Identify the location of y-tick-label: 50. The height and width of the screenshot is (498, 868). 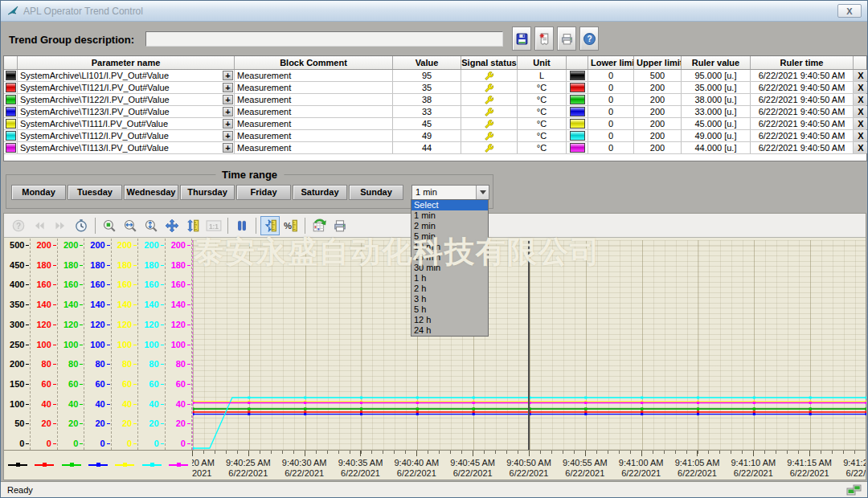
(19, 424).